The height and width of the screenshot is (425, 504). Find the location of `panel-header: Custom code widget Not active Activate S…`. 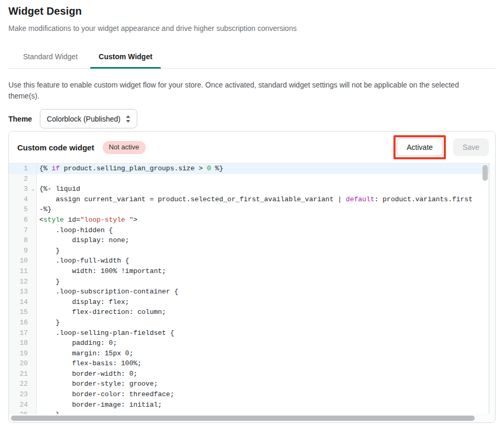

panel-header: Custom code widget Not active Activate S… is located at coordinates (252, 147).